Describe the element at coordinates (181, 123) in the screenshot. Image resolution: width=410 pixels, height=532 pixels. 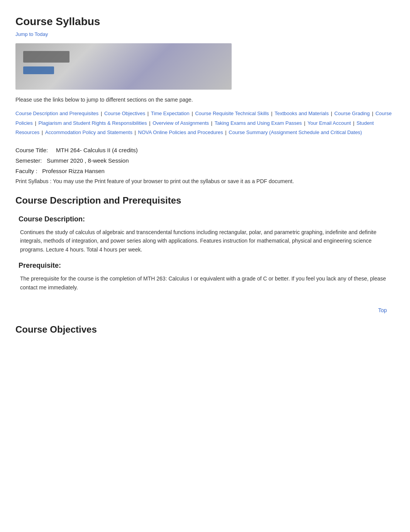
I see `nav-link-overview: Overview of Assignments` at that location.